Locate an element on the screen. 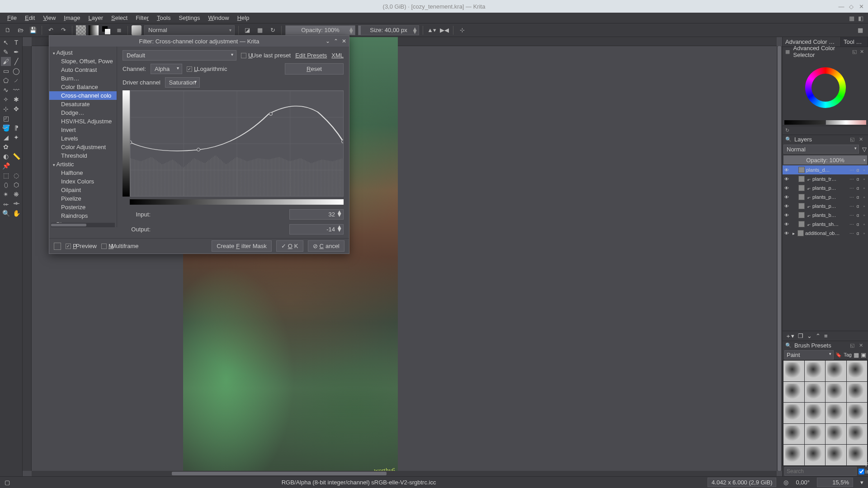 The image size is (868, 488). reload-icon: ↻ is located at coordinates (273, 30).